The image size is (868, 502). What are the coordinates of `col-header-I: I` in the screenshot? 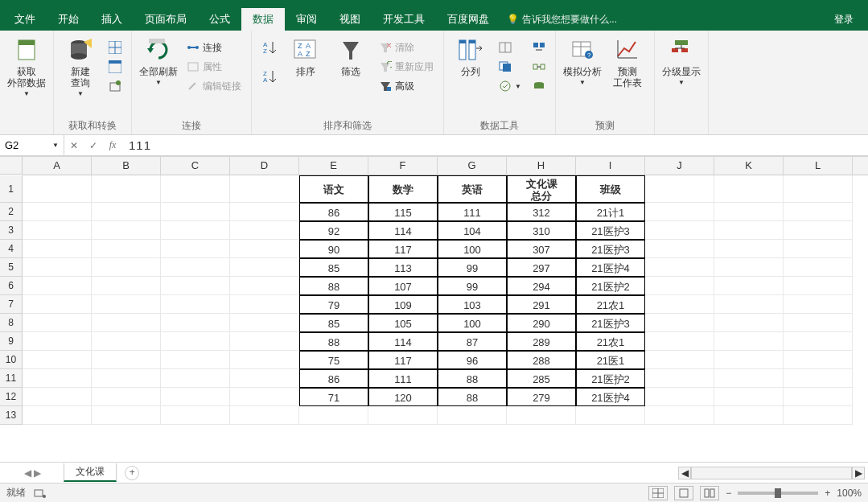 It's located at (611, 166).